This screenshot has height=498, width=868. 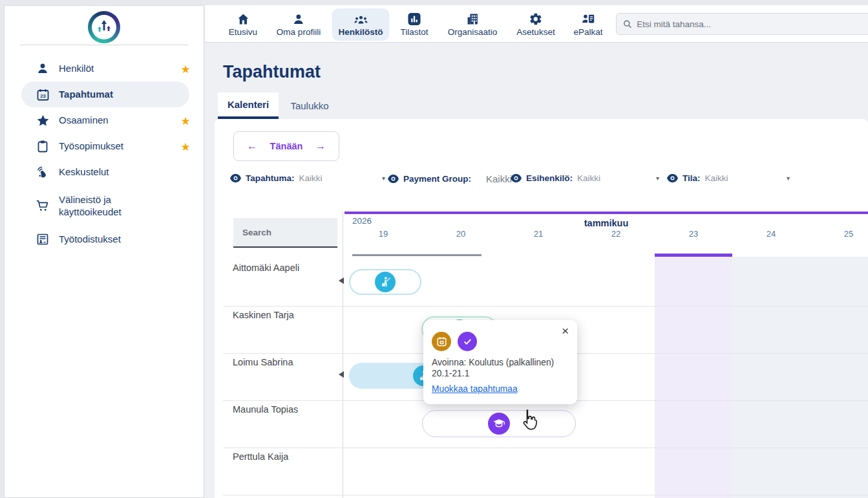 What do you see at coordinates (693, 378) in the screenshot?
I see `today-column-highlight` at bounding box center [693, 378].